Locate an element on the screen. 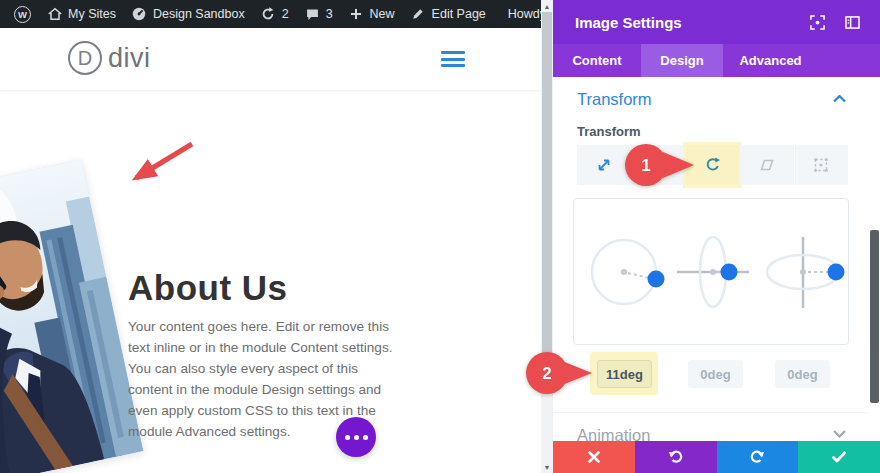 This screenshot has height=473, width=880. wordpress-logo-icon: W is located at coordinates (22, 14).